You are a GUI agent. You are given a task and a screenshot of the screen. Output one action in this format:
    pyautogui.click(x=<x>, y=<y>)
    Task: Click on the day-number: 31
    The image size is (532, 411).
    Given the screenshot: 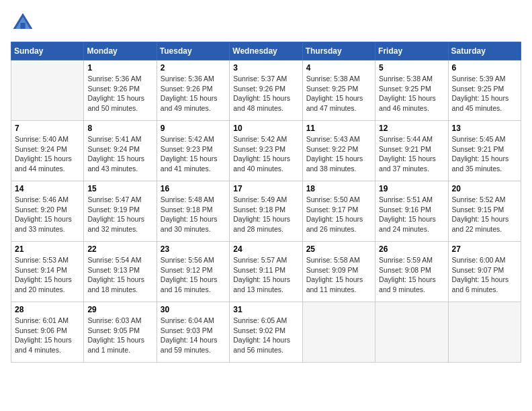 What is the action you would take?
    pyautogui.click(x=266, y=310)
    